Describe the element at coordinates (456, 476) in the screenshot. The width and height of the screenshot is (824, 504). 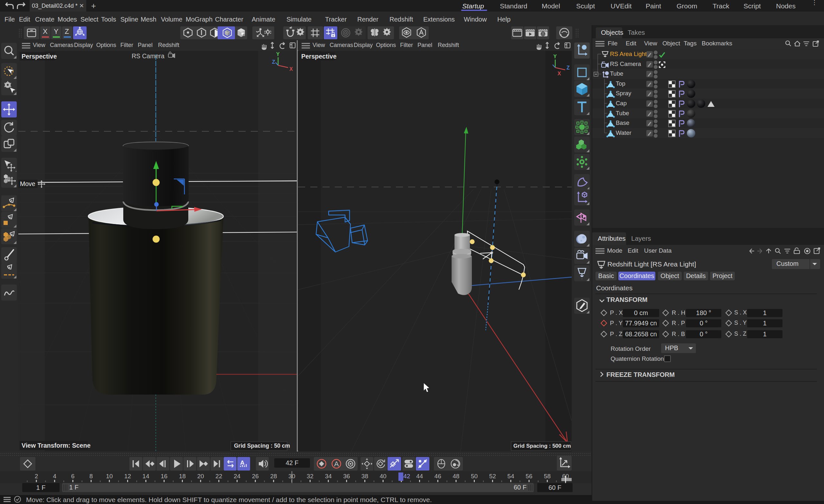
I see `svg-text: 48` at that location.